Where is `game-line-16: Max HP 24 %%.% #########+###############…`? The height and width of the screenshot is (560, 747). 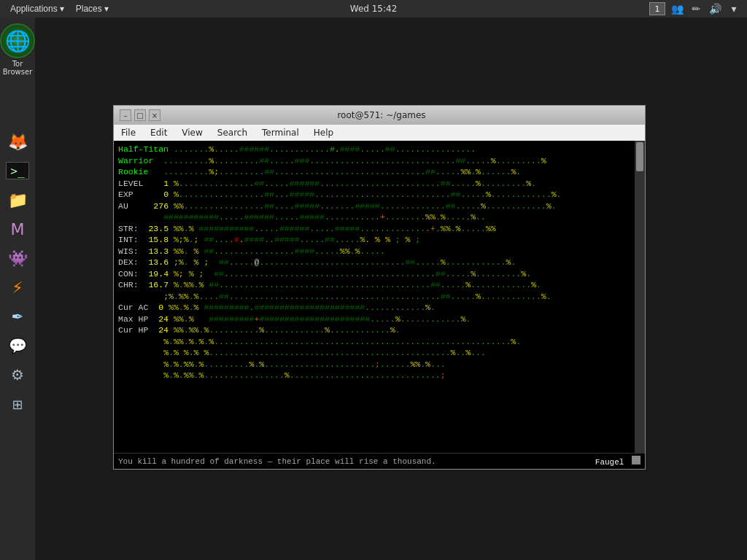 game-line-16: Max HP 24 %%.% #########+###############… is located at coordinates (374, 319).